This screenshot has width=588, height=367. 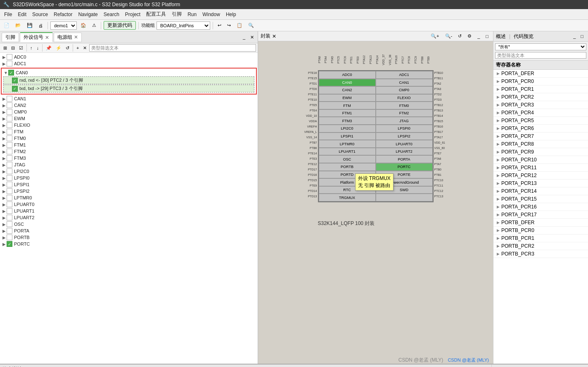 I want to click on check-jtag, so click(x=9, y=165).